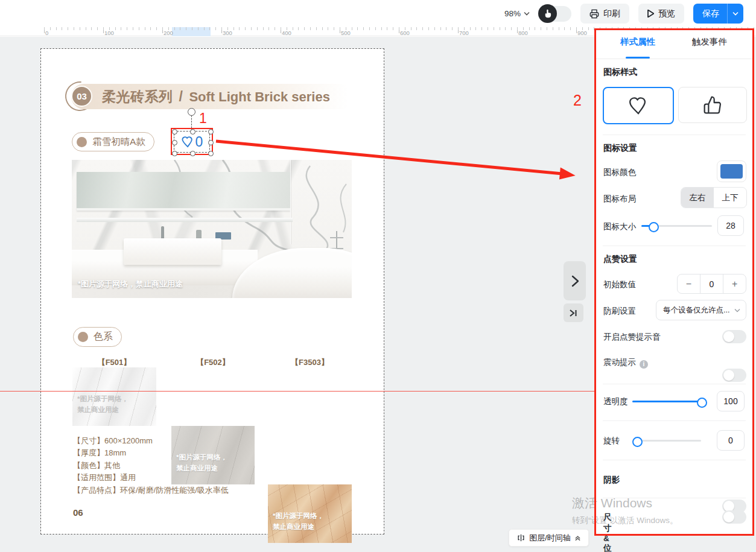  What do you see at coordinates (82, 97) in the screenshot?
I see `section-number-badge: 03` at bounding box center [82, 97].